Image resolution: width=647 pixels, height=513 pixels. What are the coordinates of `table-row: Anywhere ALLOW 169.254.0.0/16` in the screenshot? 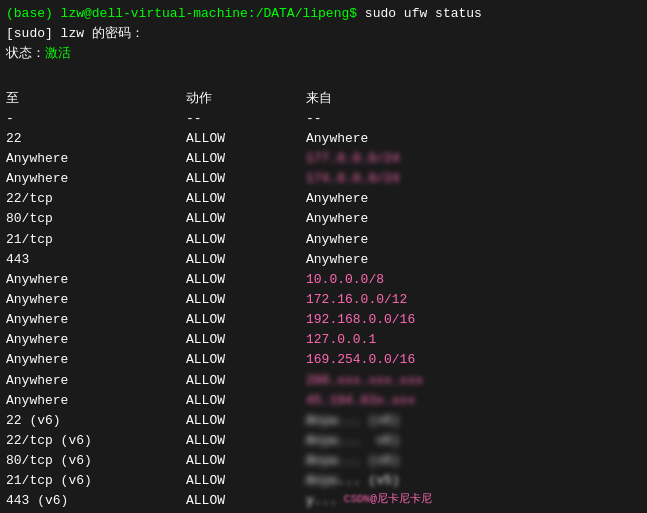 It's located at (324, 360).